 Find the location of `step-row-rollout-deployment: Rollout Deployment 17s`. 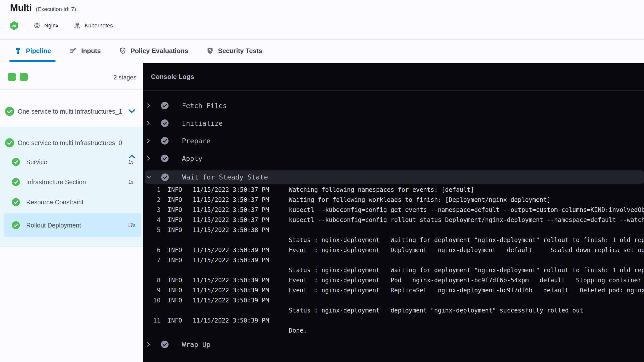

step-row-rollout-deployment: Rollout Deployment 17s is located at coordinates (72, 225).